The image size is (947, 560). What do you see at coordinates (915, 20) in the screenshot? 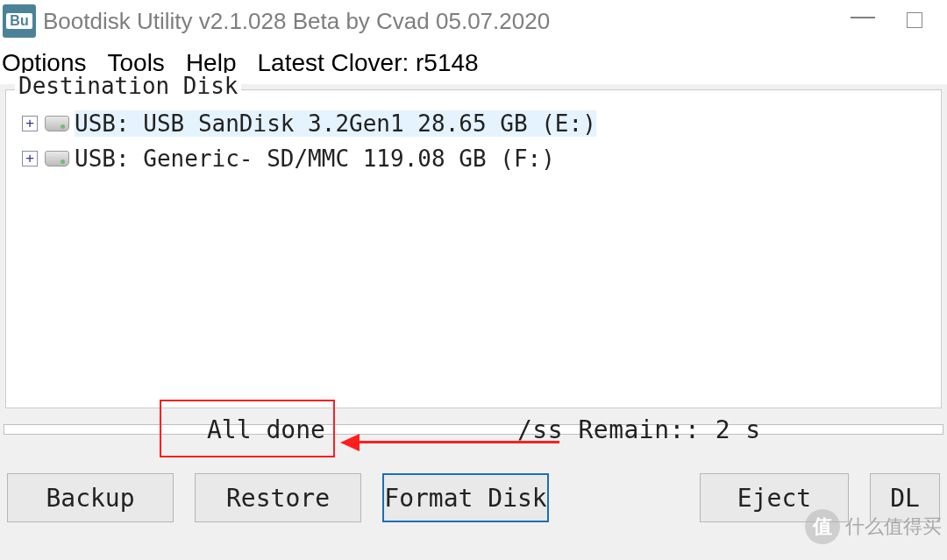
I see `maximize-button` at bounding box center [915, 20].